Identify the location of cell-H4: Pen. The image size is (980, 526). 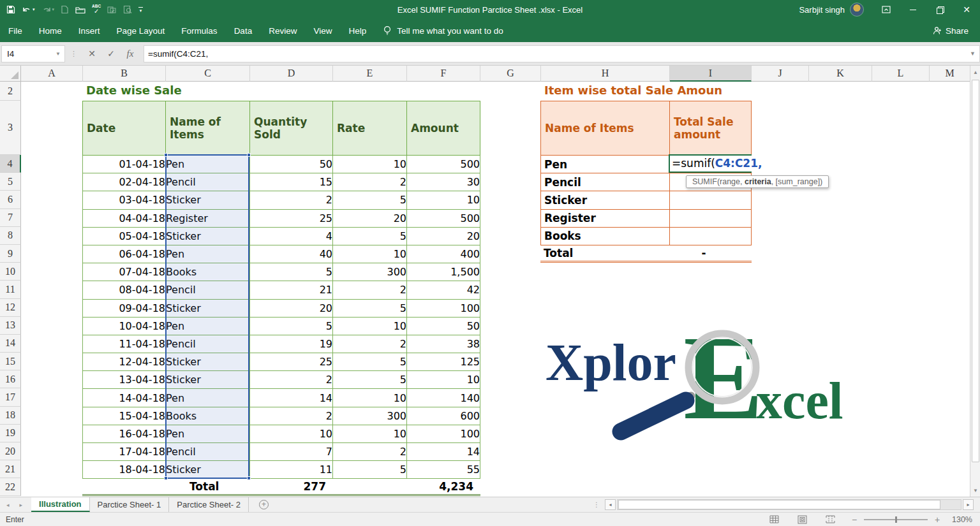
(605, 164).